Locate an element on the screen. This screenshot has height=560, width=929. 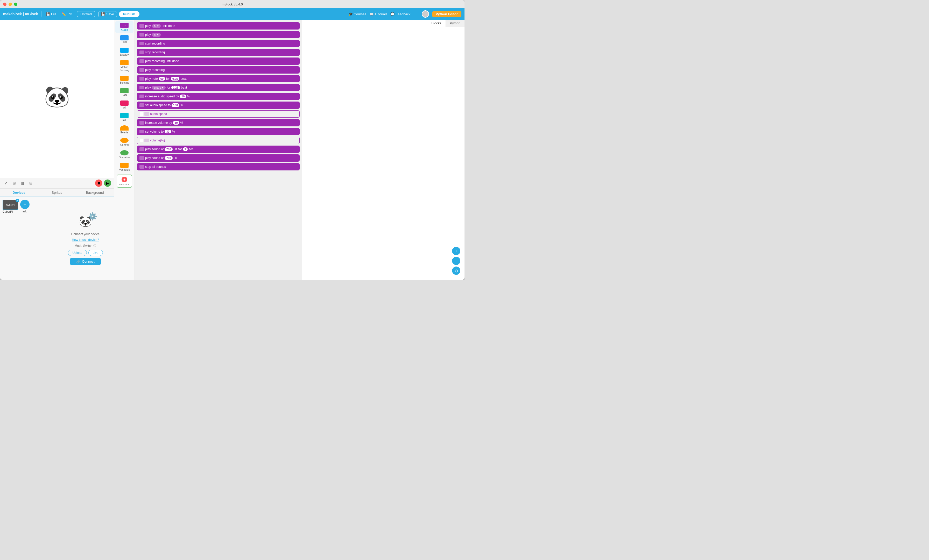
fullscreen-icon: ⤢ is located at coordinates (6, 183).